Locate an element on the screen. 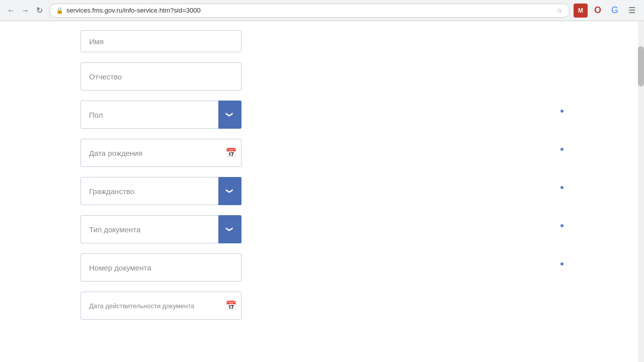 Image resolution: width=644 pixels, height=362 pixels. data-rozhdeniya-wrapper: 📅 is located at coordinates (161, 153).